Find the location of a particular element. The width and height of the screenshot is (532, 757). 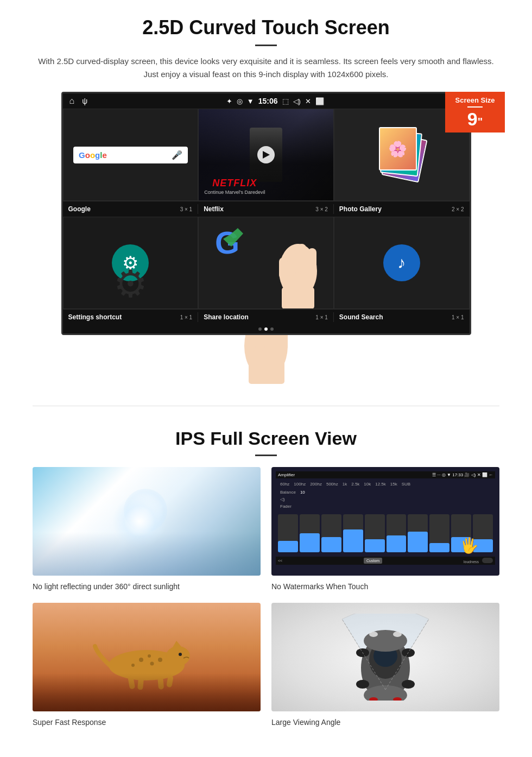

sound-app-size: 1 × 1 is located at coordinates (458, 317).